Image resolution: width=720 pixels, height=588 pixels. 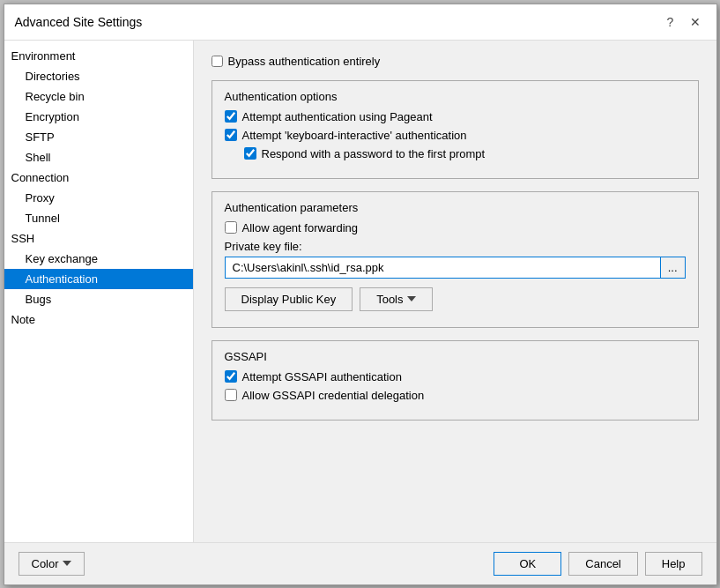 I want to click on cancel-btn: Cancel, so click(x=603, y=564).